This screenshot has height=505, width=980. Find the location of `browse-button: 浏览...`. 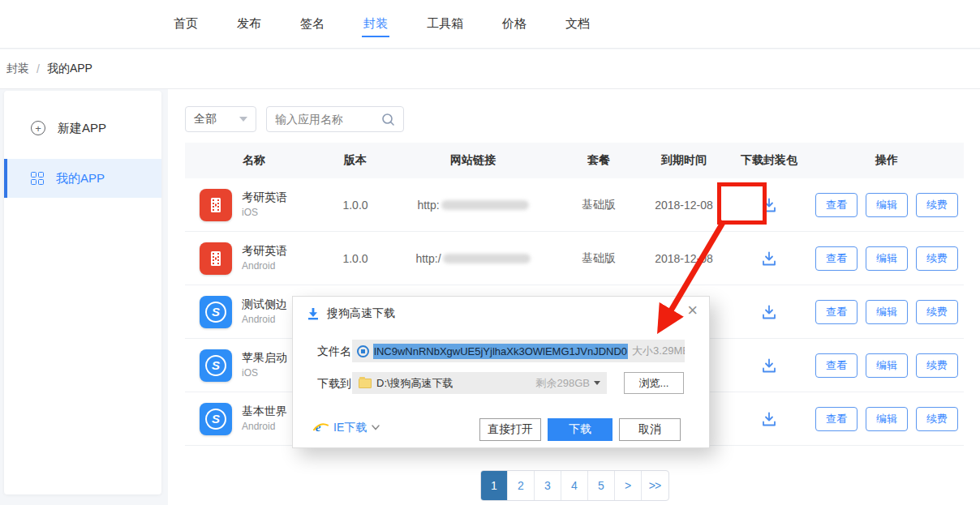

browse-button: 浏览... is located at coordinates (654, 383).